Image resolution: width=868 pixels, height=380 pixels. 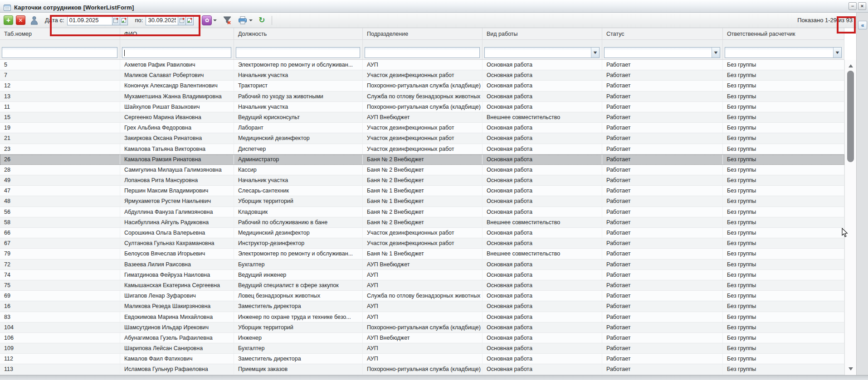 I want to click on table-row: 23Камалова Татьяна ВикторовнаДиспетчерУч…, so click(x=422, y=149).